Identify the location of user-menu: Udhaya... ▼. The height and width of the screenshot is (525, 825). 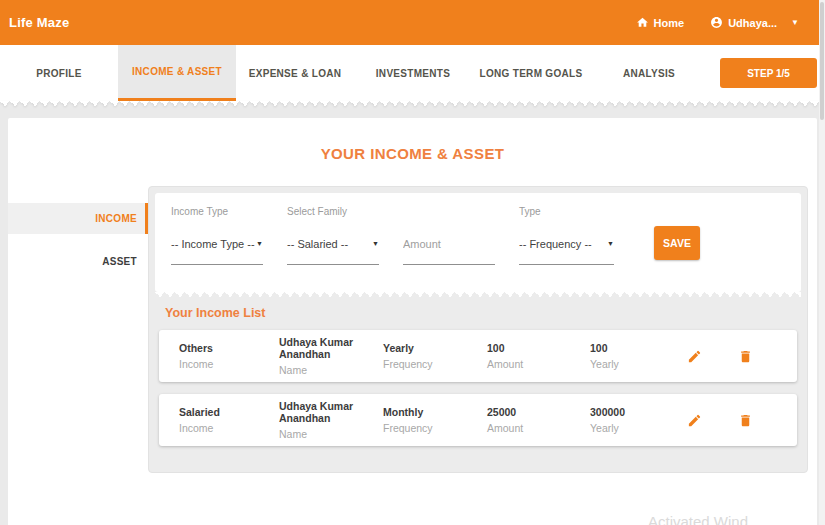
(754, 22).